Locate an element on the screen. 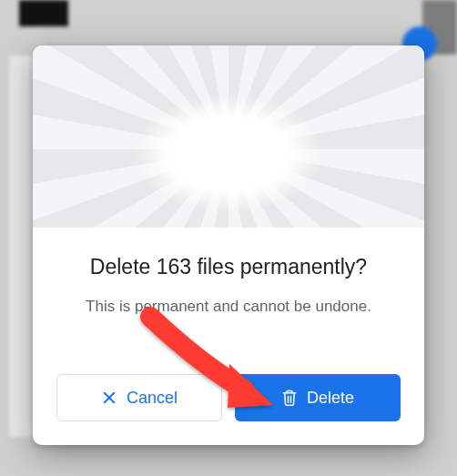 The image size is (457, 476). cancel-button-label: Cancel is located at coordinates (152, 399).